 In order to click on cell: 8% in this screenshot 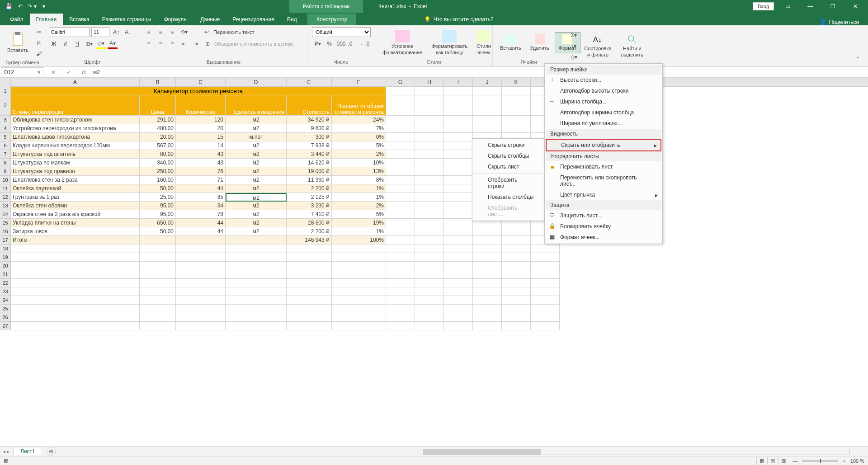, I will do `click(359, 180)`.